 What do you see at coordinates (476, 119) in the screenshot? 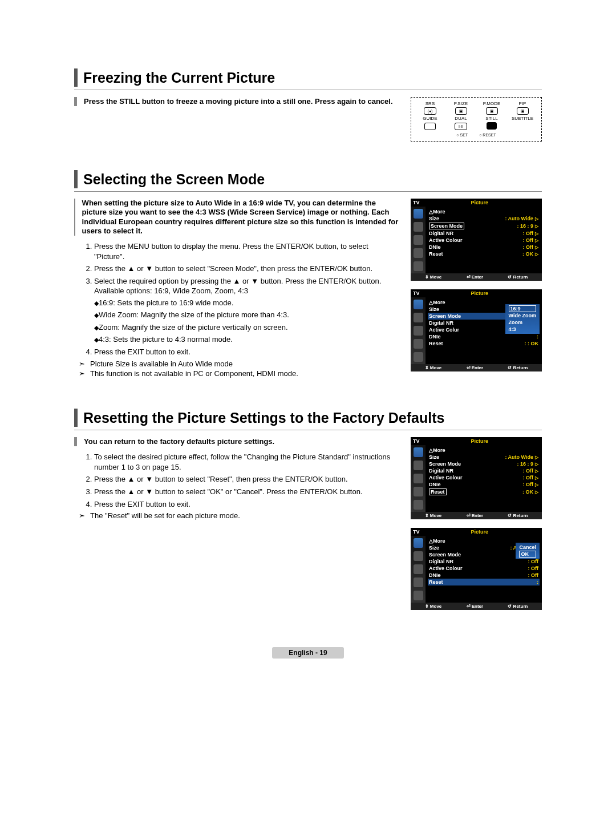
I see `remote-diagram: SRS(●) P.SIZE▣ P.MODE▣ PIP▣ GUIDE DUALI-…` at bounding box center [476, 119].